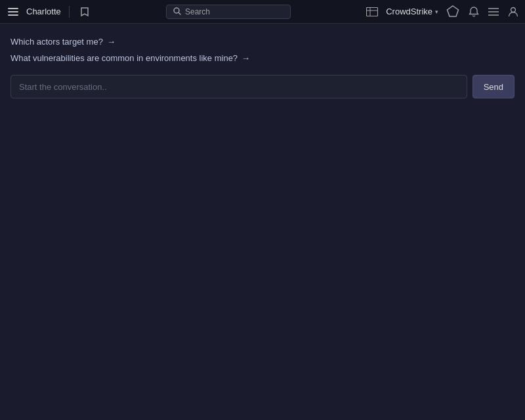 Image resolution: width=525 pixels, height=420 pixels. What do you see at coordinates (43, 12) in the screenshot?
I see `app-title: Charlotte` at bounding box center [43, 12].